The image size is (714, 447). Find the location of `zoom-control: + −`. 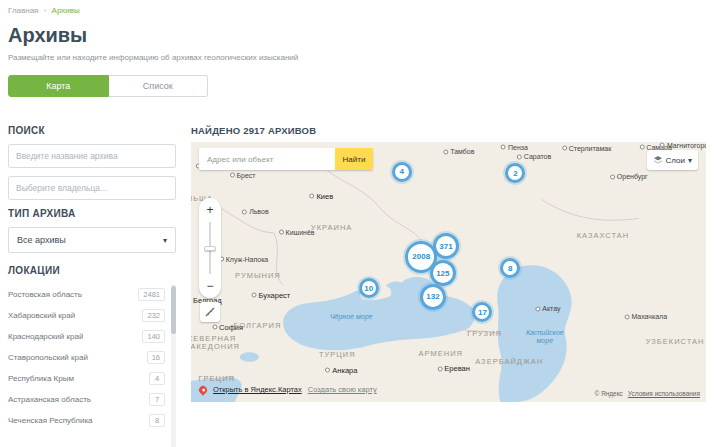

zoom-control: + − is located at coordinates (210, 248).